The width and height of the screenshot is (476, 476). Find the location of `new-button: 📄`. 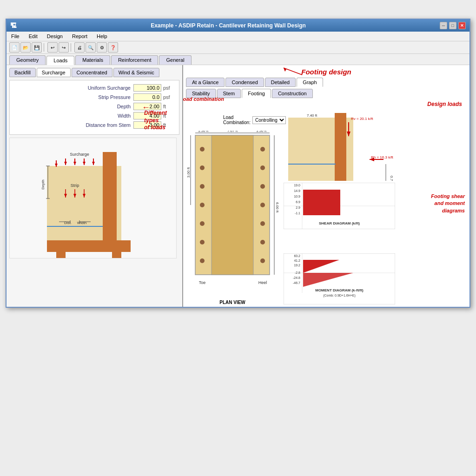

new-button: 📄 is located at coordinates (14, 47).